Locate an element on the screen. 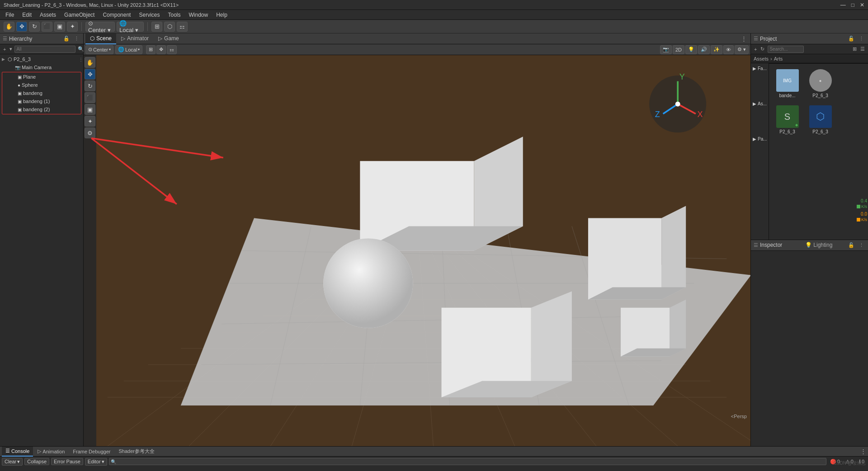 This screenshot has width=868, height=471. lighting-tab-label: 💡 Lighting is located at coordinates (825, 245).